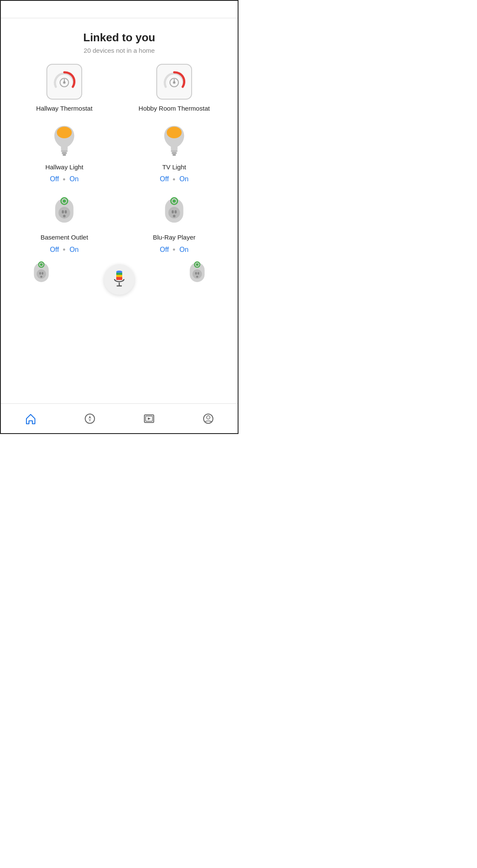 The width and height of the screenshot is (477, 868). What do you see at coordinates (31, 419) in the screenshot?
I see `home-icon` at bounding box center [31, 419].